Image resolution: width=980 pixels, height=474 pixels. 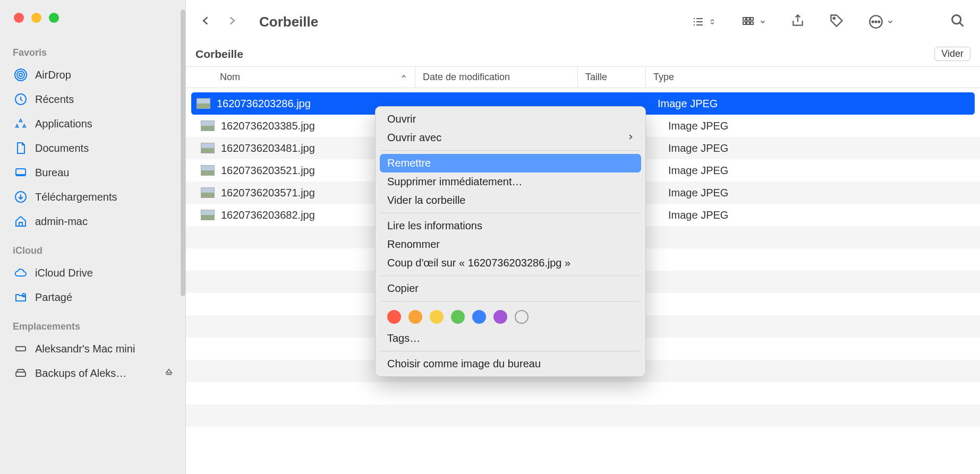 What do you see at coordinates (21, 349) in the screenshot?
I see `computer-icon` at bounding box center [21, 349].